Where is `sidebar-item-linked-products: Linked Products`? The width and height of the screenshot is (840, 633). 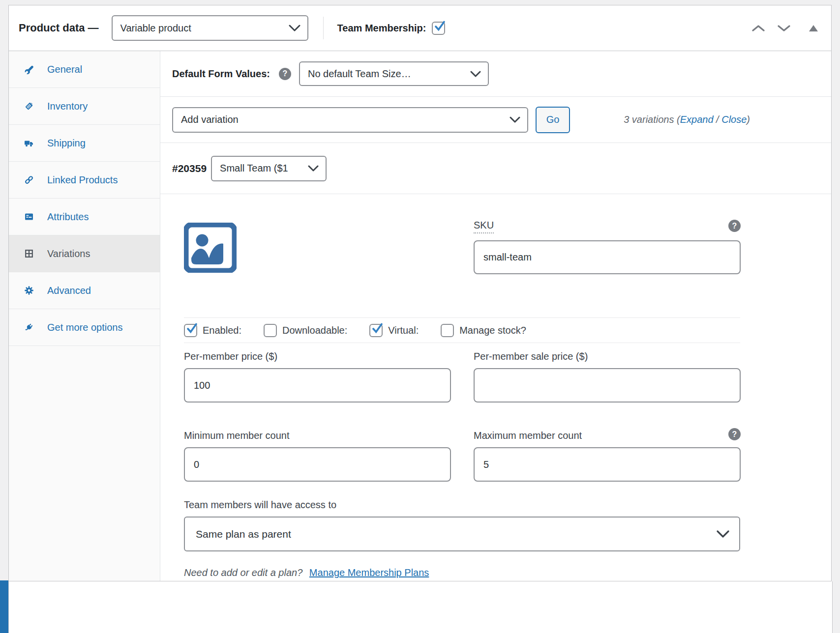
sidebar-item-linked-products: Linked Products is located at coordinates (85, 180).